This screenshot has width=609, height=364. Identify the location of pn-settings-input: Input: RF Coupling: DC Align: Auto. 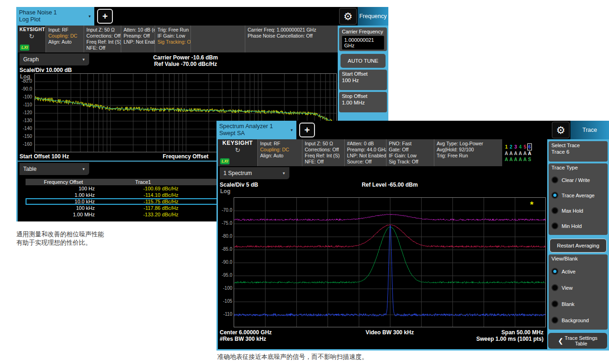
(65, 39).